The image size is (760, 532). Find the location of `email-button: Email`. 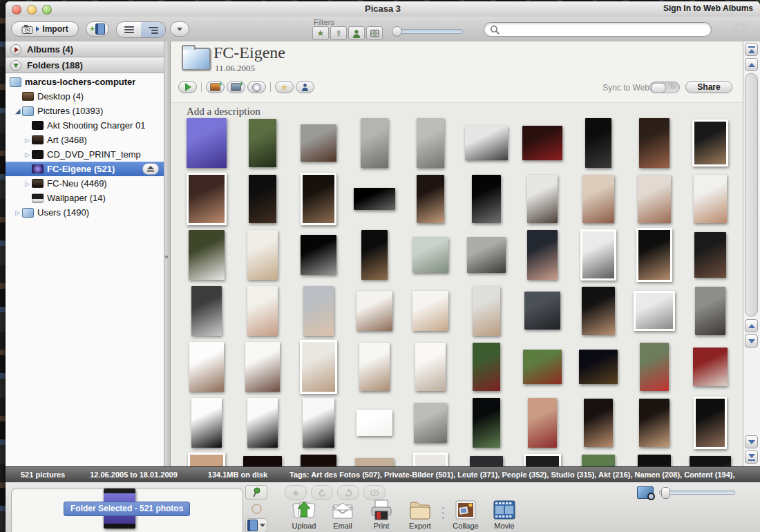

email-button: Email is located at coordinates (343, 515).